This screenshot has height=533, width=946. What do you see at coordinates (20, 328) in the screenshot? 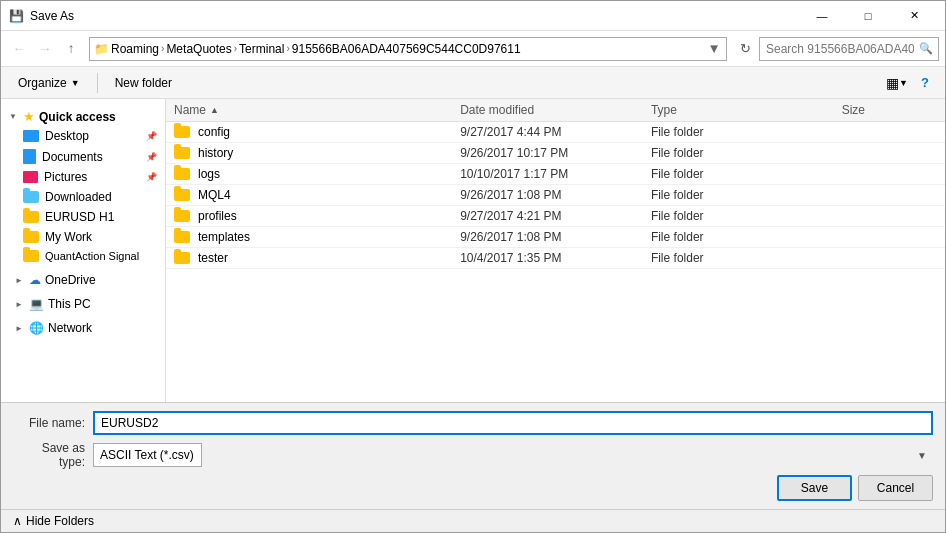
I see `network-chevron-icon: ►` at bounding box center [20, 328].